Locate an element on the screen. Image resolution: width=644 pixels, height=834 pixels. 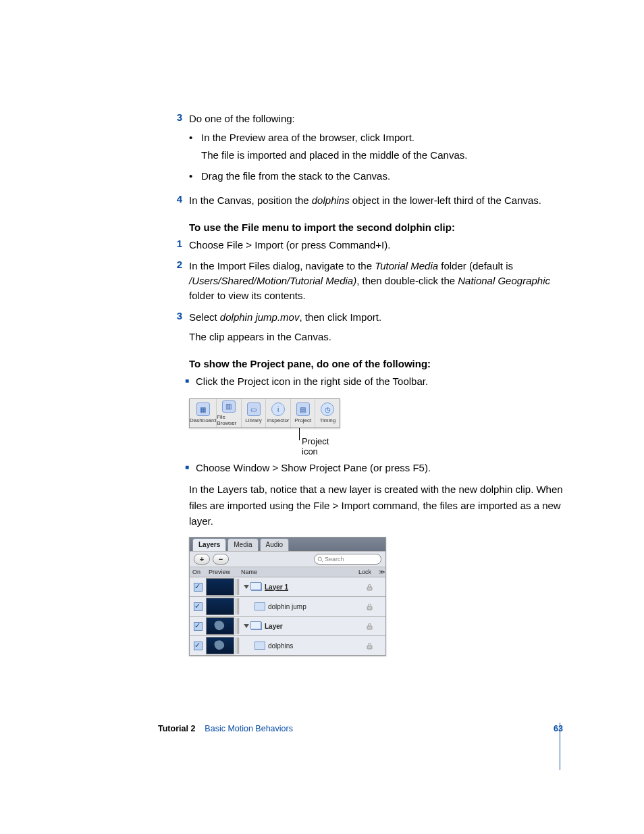
step-text: Do one of the following: is located at coordinates (242, 119).